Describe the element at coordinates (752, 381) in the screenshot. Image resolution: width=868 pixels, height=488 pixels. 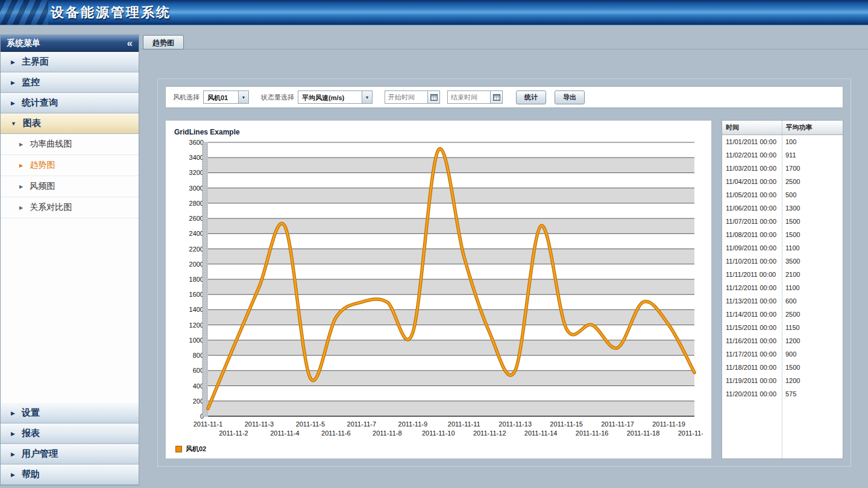
I see `cell-time: 11/19/2011 00:00` at that location.